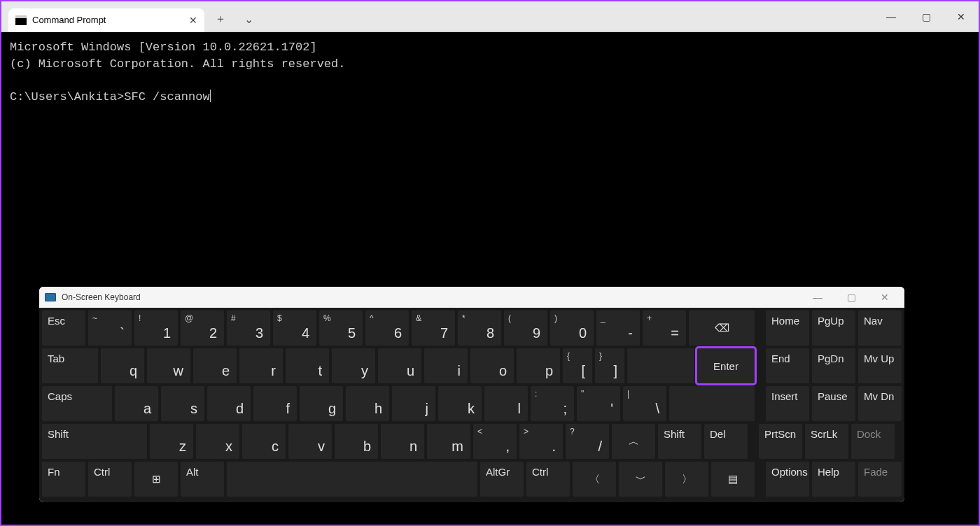  What do you see at coordinates (264, 441) in the screenshot?
I see `key-c: c` at bounding box center [264, 441].